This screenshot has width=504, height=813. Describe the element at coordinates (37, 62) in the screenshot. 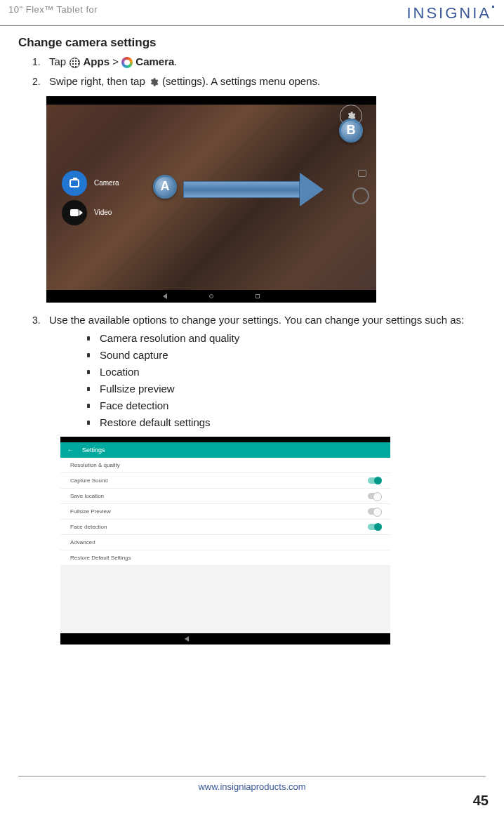

I see `step-number: 1.` at that location.